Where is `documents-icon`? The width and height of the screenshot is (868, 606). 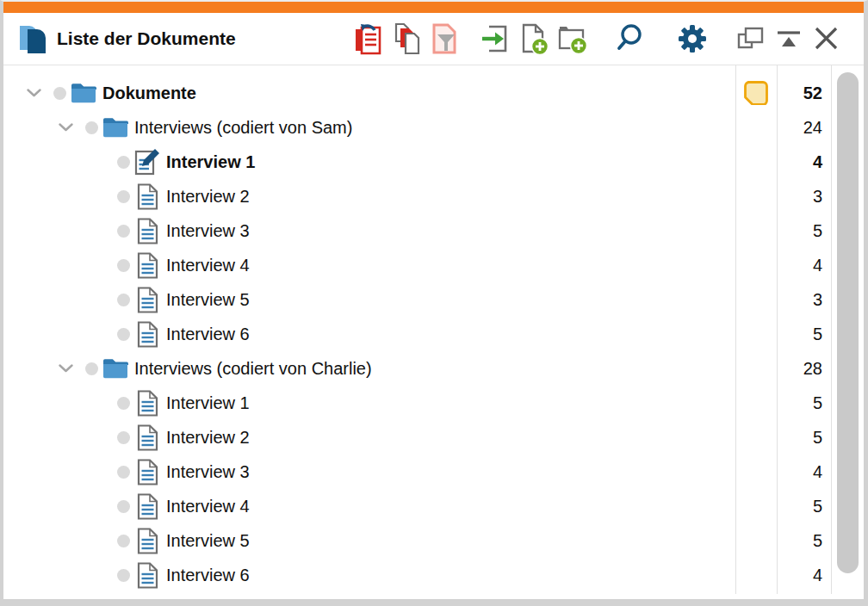
documents-icon is located at coordinates (33, 40).